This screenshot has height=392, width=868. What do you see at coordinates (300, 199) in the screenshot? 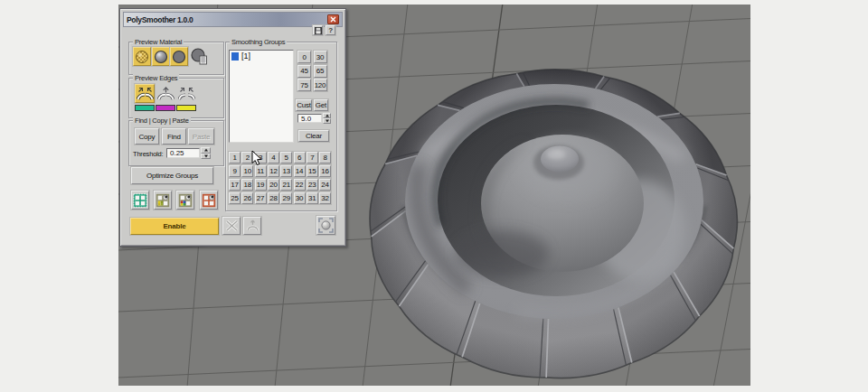
I see `sg-number-button-30: 30` at bounding box center [300, 199].